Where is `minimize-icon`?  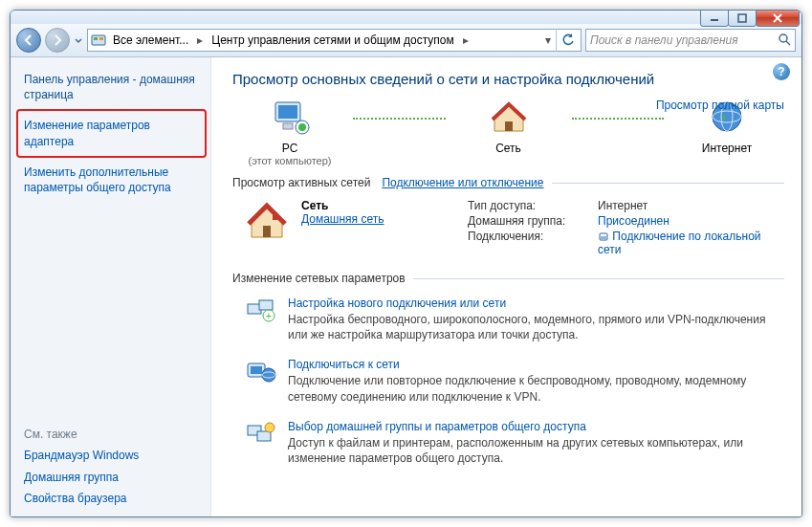 minimize-icon is located at coordinates (714, 18).